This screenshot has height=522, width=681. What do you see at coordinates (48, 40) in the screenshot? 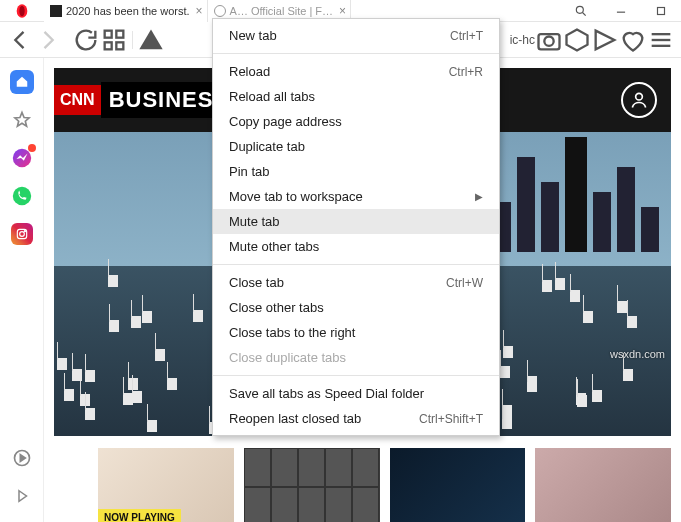
I see `forward-button` at bounding box center [48, 40].